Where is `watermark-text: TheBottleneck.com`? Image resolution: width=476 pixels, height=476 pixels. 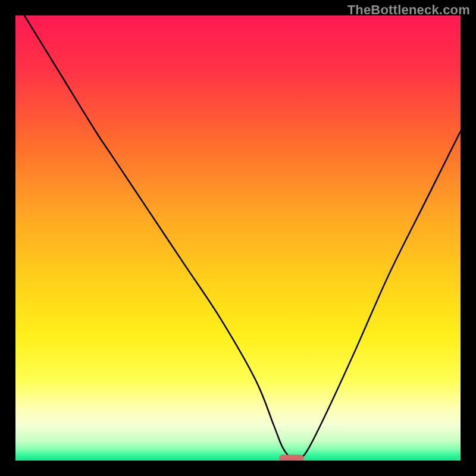 watermark-text: TheBottleneck.com is located at coordinates (409, 10).